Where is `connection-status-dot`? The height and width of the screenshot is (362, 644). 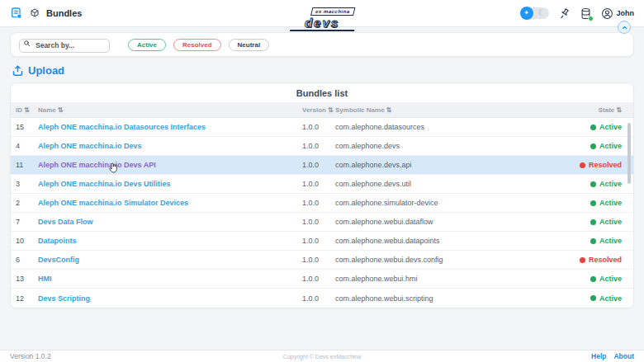 connection-status-dot is located at coordinates (591, 18).